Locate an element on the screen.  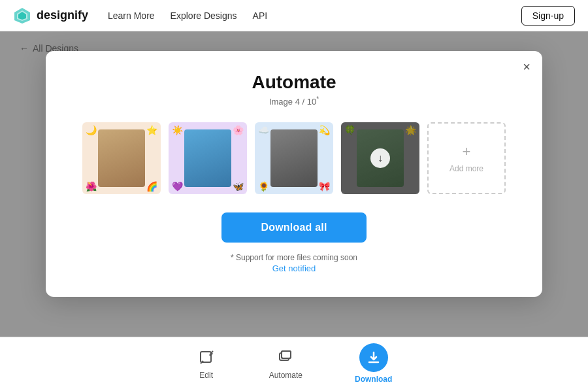
signup-button: Sign-up is located at coordinates (548, 16).